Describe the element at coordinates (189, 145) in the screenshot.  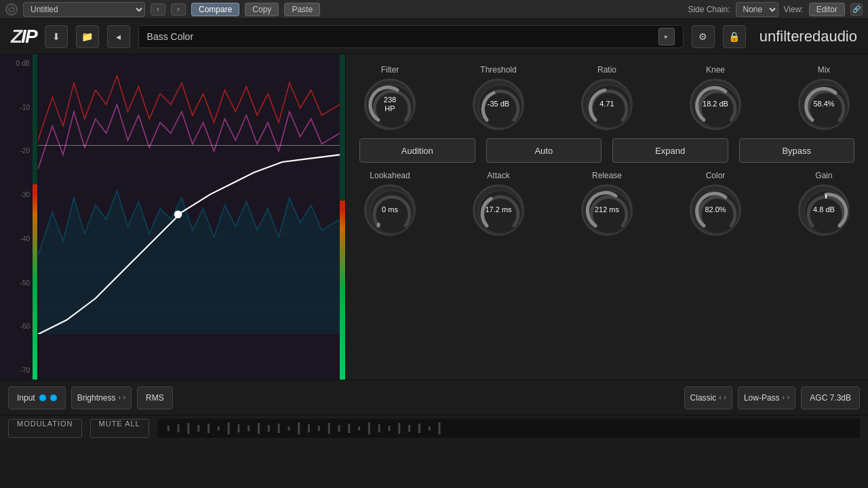
I see `threshold-line` at that location.